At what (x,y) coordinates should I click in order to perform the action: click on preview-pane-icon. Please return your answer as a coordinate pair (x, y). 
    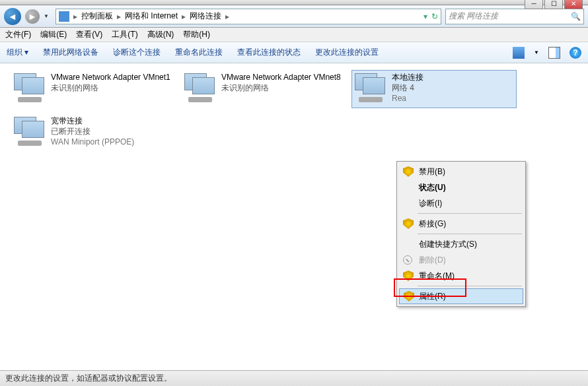
    Looking at the image, I should click on (554, 53).